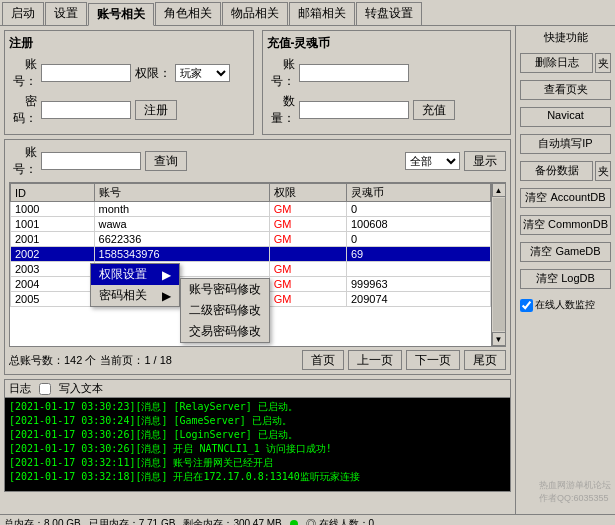 The height and width of the screenshot is (525, 615). I want to click on log-line: [2021-01-17 03:30:23][消息] [RelayServer] …, so click(258, 407).